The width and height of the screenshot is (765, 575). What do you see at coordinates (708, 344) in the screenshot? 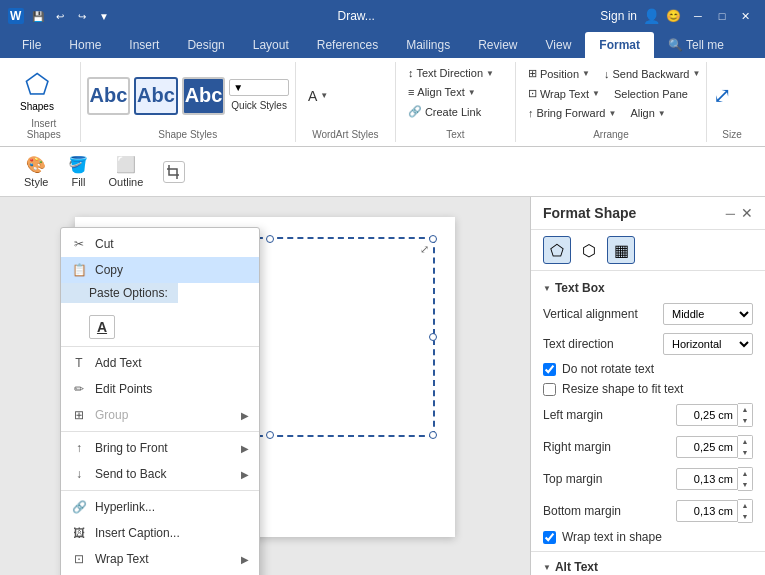
I see `text-direction-select: Horizontal` at bounding box center [708, 344].